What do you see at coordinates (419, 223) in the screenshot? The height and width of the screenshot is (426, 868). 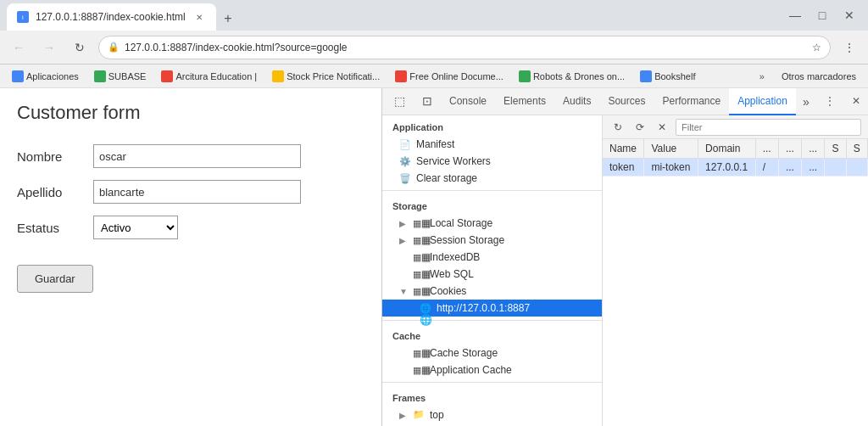 I see `local-storage-icon: ▦` at bounding box center [419, 223].